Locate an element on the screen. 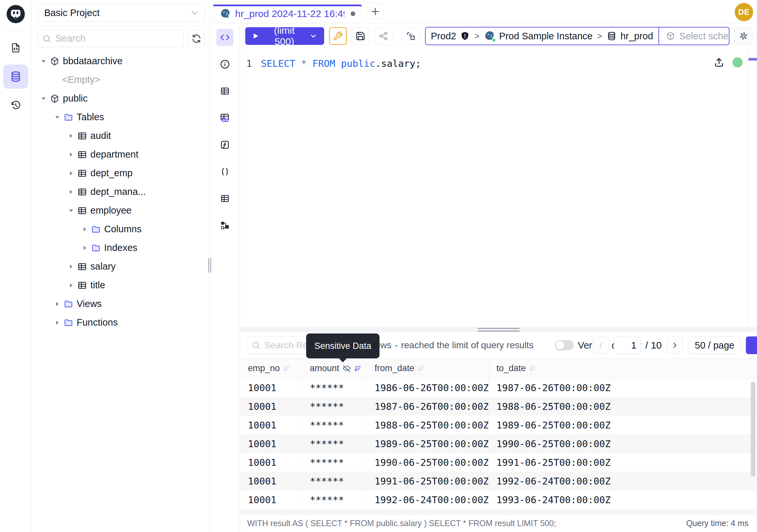 This screenshot has width=757, height=532. tree-node-empty: <Empty> is located at coordinates (121, 80).